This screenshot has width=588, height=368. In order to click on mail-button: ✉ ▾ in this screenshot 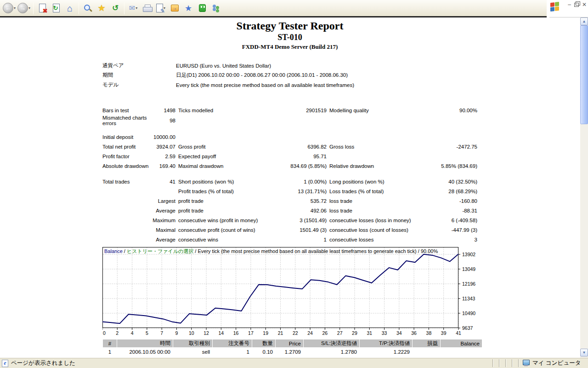, I will do `click(133, 8)`.